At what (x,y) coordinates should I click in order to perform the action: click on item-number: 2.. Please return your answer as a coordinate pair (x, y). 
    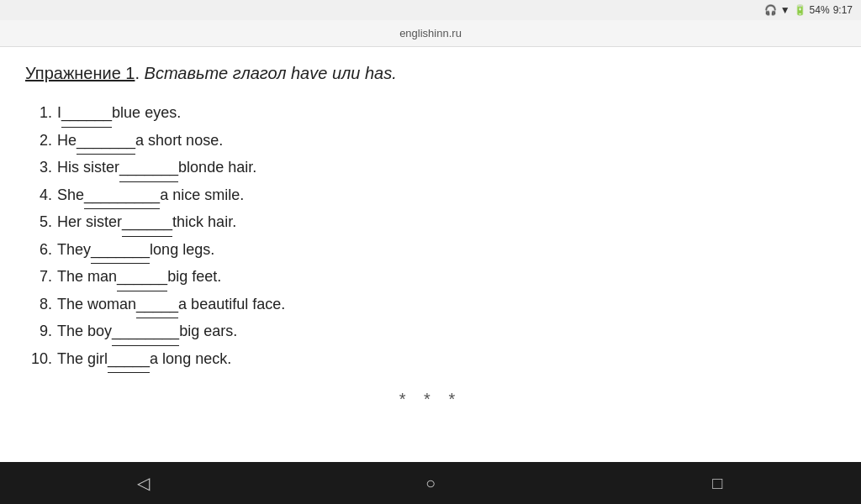
    Looking at the image, I should click on (39, 141).